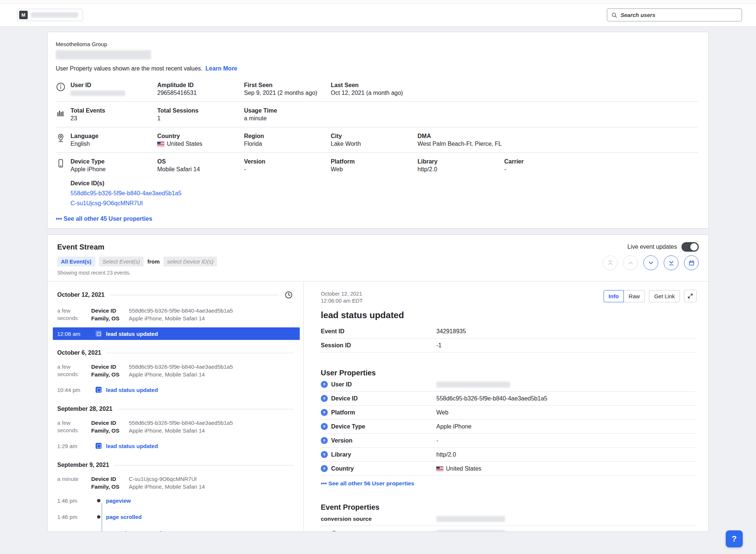 Image resolution: width=756 pixels, height=554 pixels. What do you see at coordinates (508, 507) in the screenshot?
I see `event-properties-heading: Event Properties` at bounding box center [508, 507].